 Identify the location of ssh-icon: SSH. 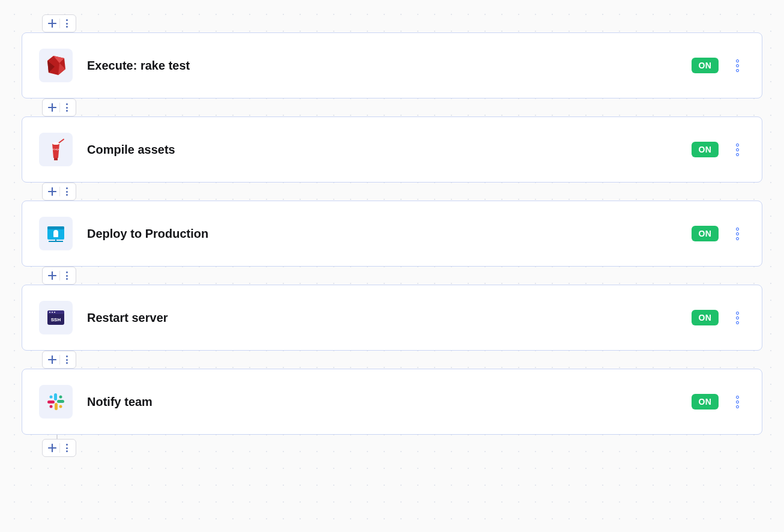
(56, 318).